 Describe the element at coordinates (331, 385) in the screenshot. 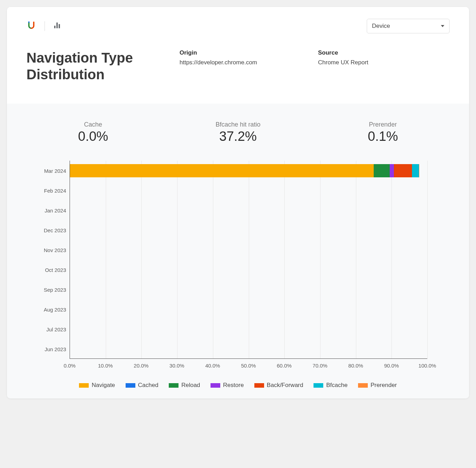

I see `legend-item-bfcache: Bfcache` at that location.